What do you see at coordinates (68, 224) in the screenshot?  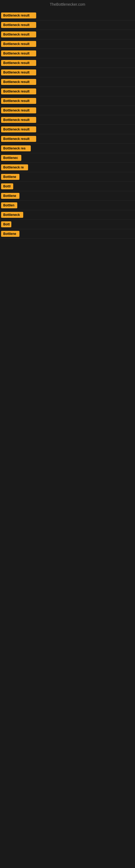 I see `list-item: Bott` at bounding box center [68, 224].